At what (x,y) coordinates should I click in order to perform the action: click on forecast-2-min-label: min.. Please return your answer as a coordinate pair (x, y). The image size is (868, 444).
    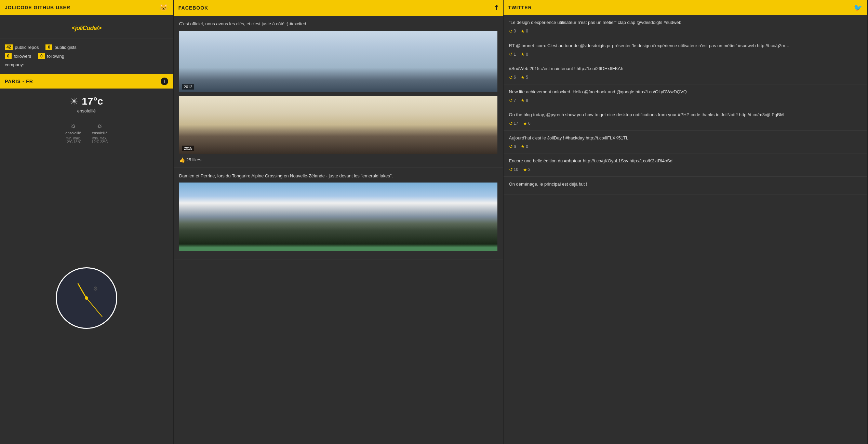
    Looking at the image, I should click on (96, 138).